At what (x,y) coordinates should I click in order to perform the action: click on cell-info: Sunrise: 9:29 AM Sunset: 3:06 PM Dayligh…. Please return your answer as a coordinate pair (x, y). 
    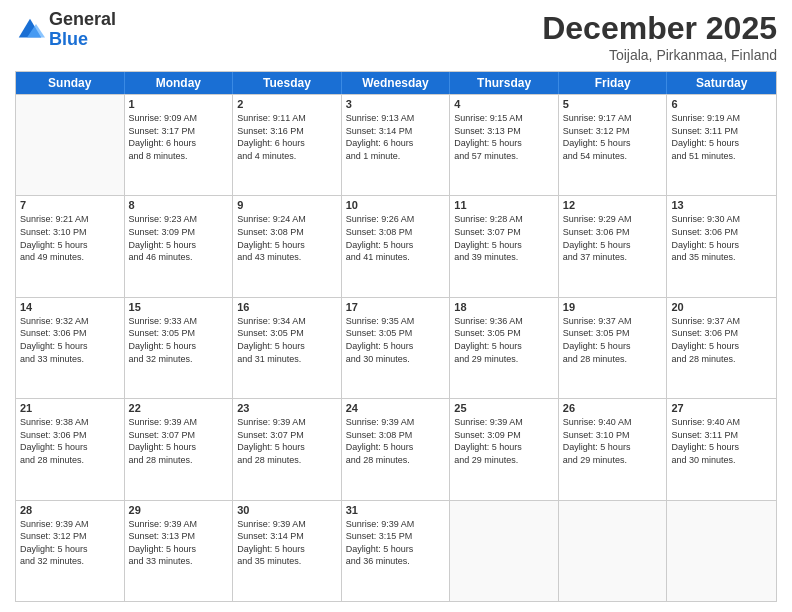
    Looking at the image, I should click on (613, 238).